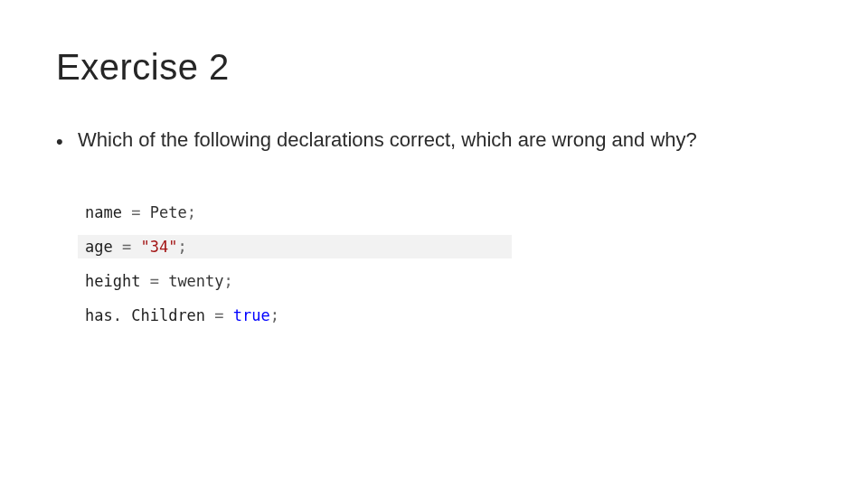 The height and width of the screenshot is (488, 868). Describe the element at coordinates (195, 281) in the screenshot. I see `code-token: twenty` at that location.